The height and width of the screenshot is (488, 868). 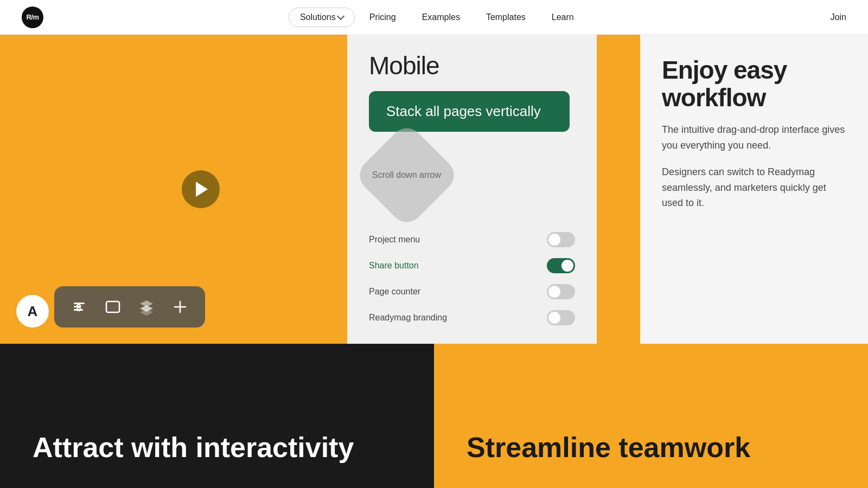 I want to click on bottom-dark-panel: Attract with interactivity, so click(x=217, y=416).